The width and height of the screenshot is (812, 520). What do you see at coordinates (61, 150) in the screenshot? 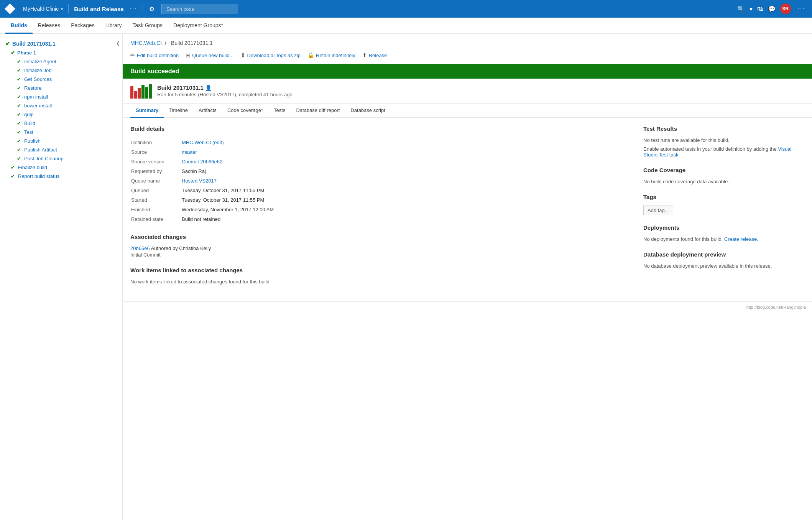
I see `sidebar-item-publish-artifact: ✔ Publish Artifact` at bounding box center [61, 150].